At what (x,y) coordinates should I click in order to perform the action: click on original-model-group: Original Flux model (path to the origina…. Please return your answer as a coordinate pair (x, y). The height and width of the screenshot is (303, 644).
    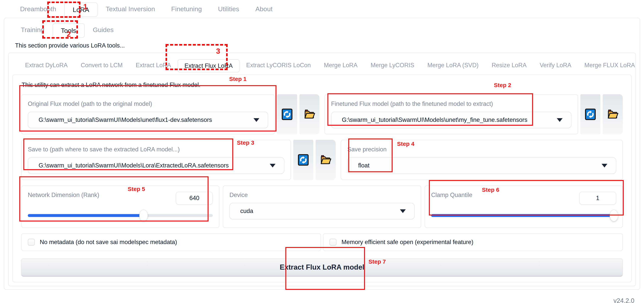
    Looking at the image, I should click on (170, 114).